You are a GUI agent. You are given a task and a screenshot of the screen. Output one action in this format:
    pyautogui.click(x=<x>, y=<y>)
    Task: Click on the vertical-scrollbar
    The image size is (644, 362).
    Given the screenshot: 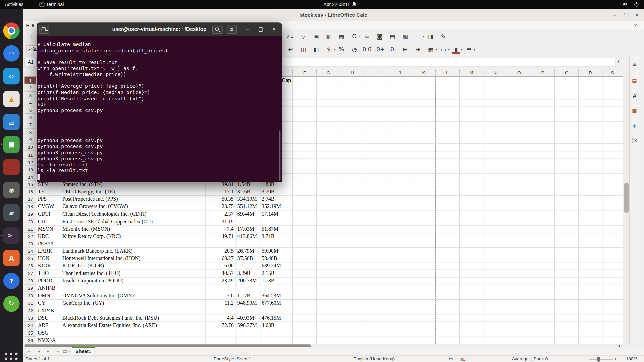 What is the action you would take?
    pyautogui.click(x=626, y=206)
    